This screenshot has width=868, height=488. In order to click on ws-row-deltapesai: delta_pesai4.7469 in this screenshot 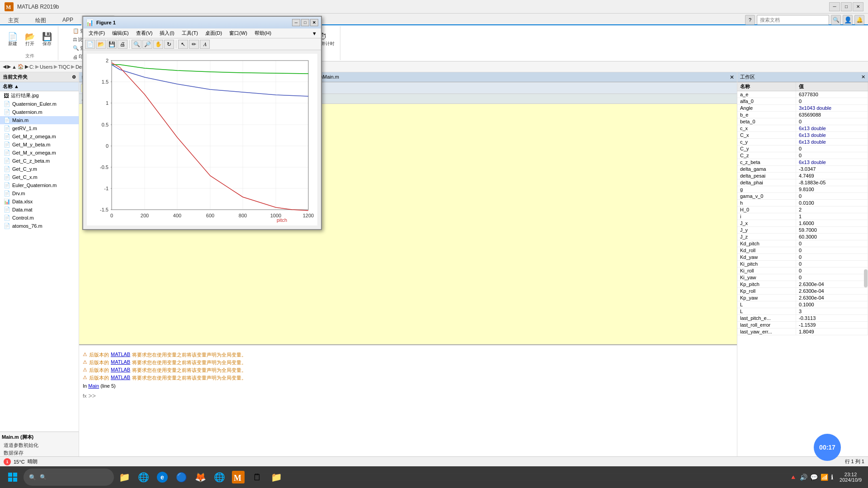, I will do `click(803, 176)`.